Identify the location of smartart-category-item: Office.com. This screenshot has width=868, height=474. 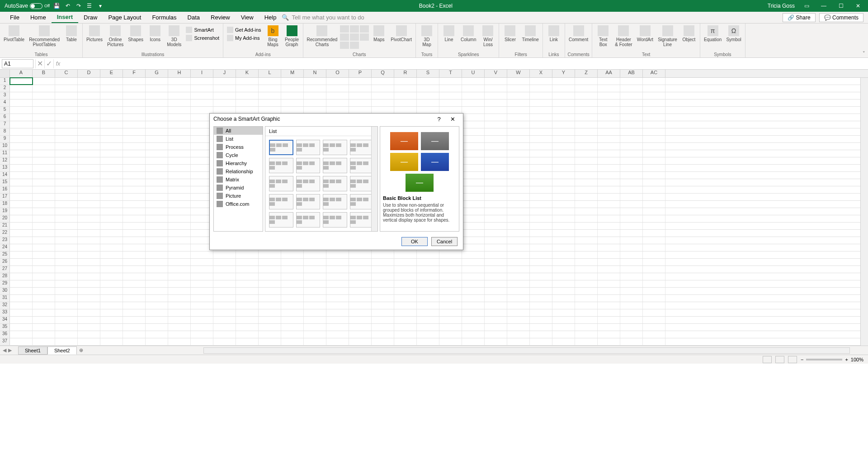
(238, 204).